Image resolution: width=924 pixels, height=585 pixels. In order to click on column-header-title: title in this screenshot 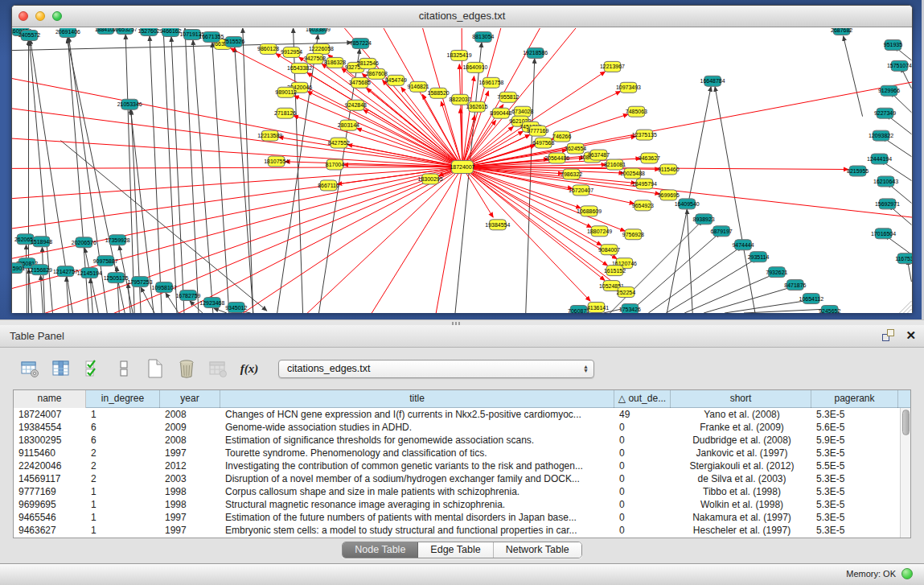, I will do `click(417, 399)`.